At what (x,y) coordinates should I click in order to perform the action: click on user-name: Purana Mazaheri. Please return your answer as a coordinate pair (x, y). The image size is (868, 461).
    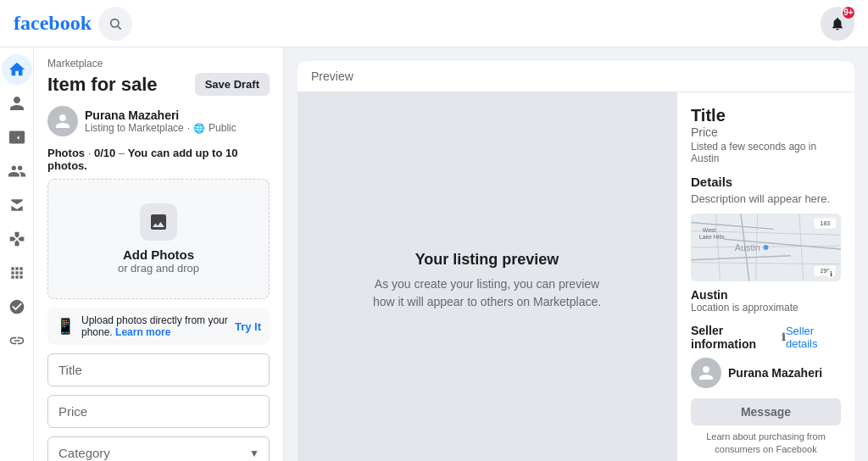
    Looking at the image, I should click on (161, 115).